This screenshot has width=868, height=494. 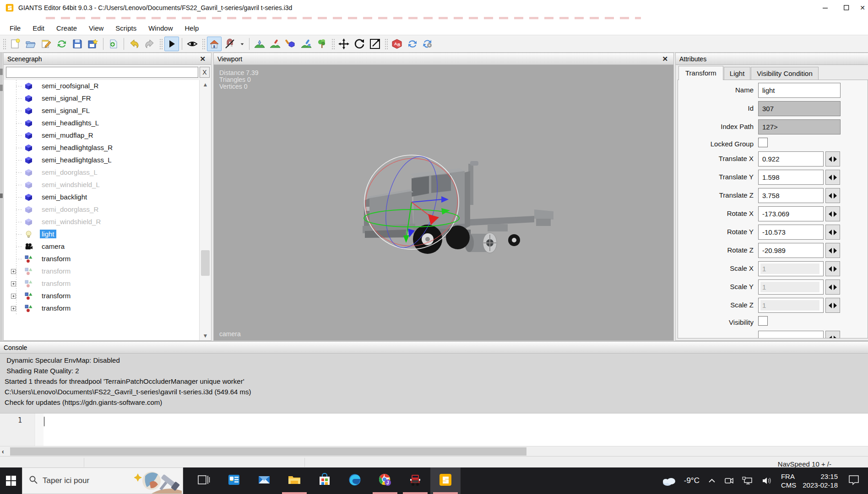 I want to click on tree-place-icon, so click(x=322, y=44).